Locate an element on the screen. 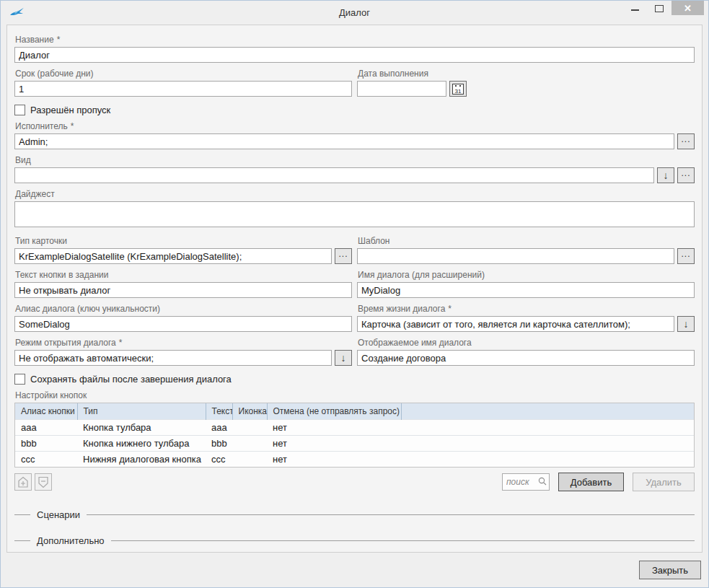 Image resolution: width=709 pixels, height=588 pixels. due-date-label: Дата выполнения is located at coordinates (527, 74).